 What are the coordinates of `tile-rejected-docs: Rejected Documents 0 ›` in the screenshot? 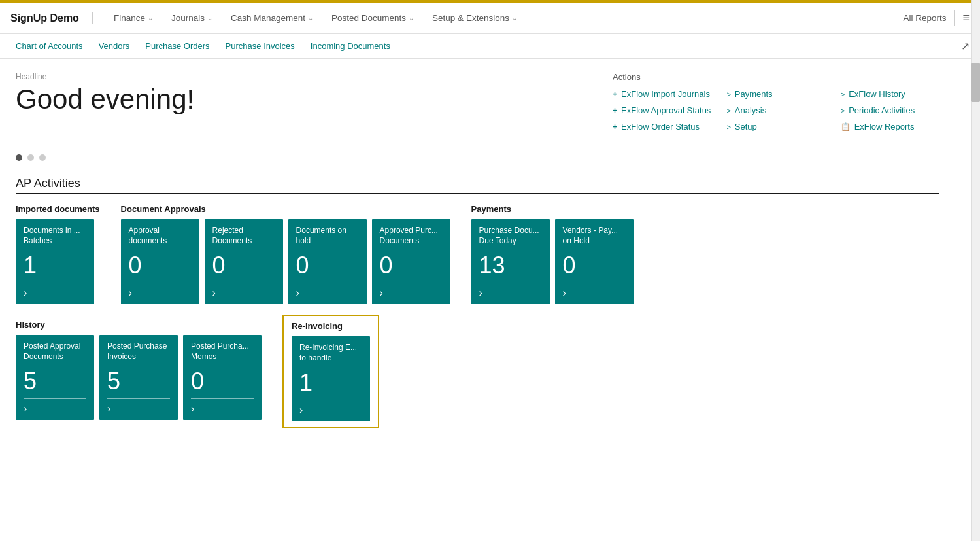 It's located at (244, 262).